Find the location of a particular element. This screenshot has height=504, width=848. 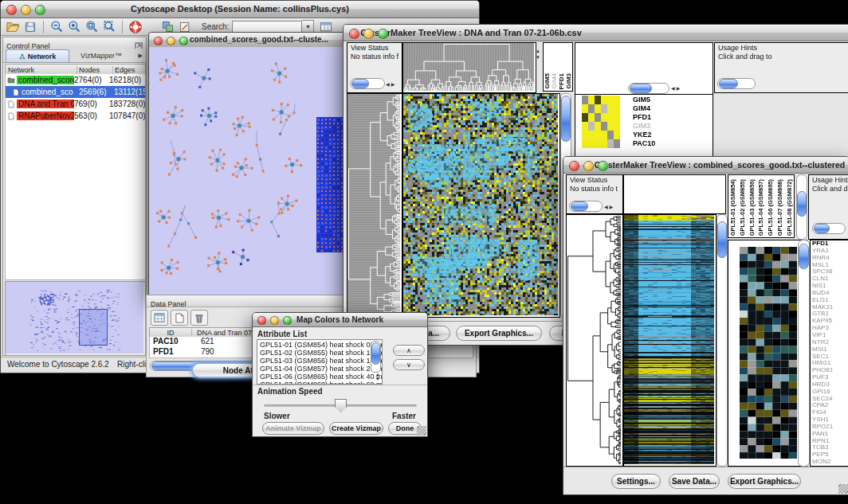

save-data-button: Save Data... is located at coordinates (694, 481).